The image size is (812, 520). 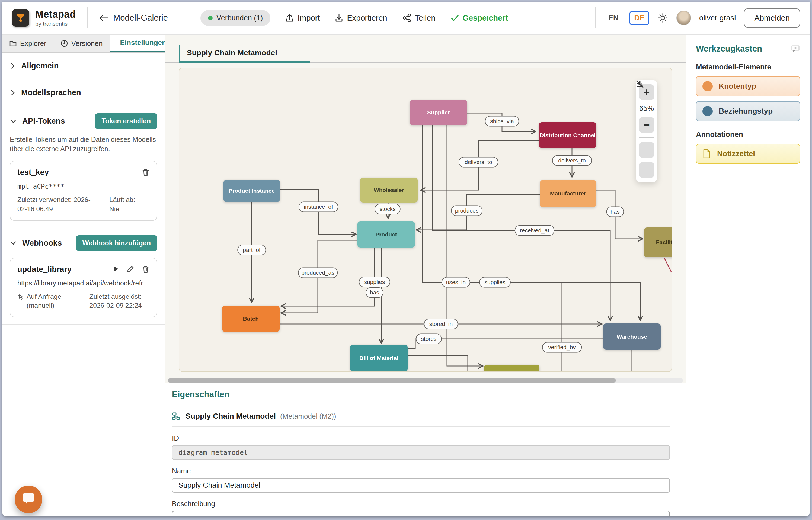 What do you see at coordinates (502, 121) in the screenshot?
I see `svg-text: ships_via` at bounding box center [502, 121].